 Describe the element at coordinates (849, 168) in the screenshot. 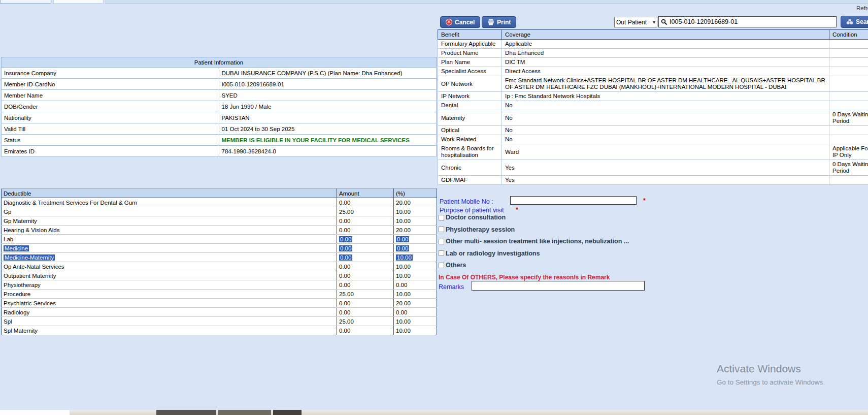

I see `benefit-cell-condition: 0 Days Waiting Period` at that location.